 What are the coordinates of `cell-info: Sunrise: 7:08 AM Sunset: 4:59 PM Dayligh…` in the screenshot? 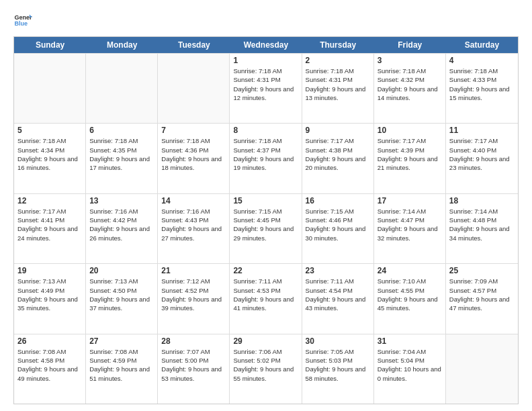 It's located at (122, 365).